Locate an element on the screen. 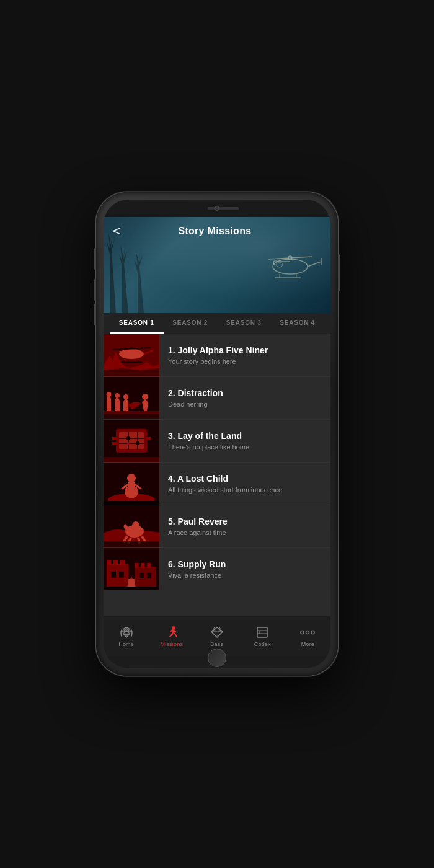 The image size is (434, 868). mission-info-2: 2. Distraction Dead herring is located at coordinates (245, 398).